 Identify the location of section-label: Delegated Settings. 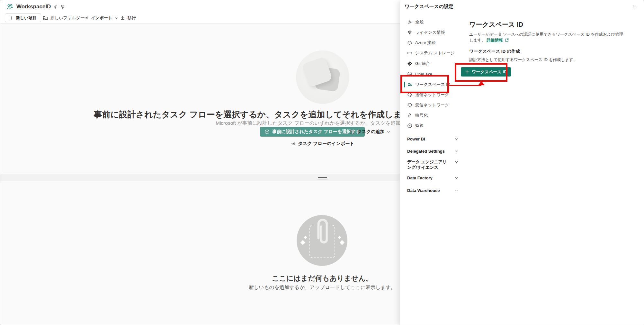
(426, 151).